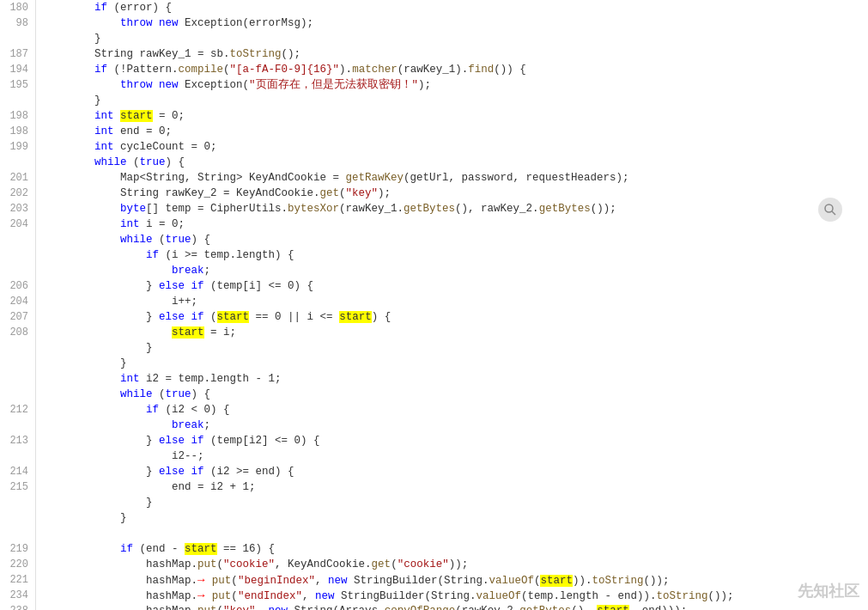 This screenshot has height=610, width=868. Describe the element at coordinates (111, 162) in the screenshot. I see `code-token-kw-keyword: while` at that location.